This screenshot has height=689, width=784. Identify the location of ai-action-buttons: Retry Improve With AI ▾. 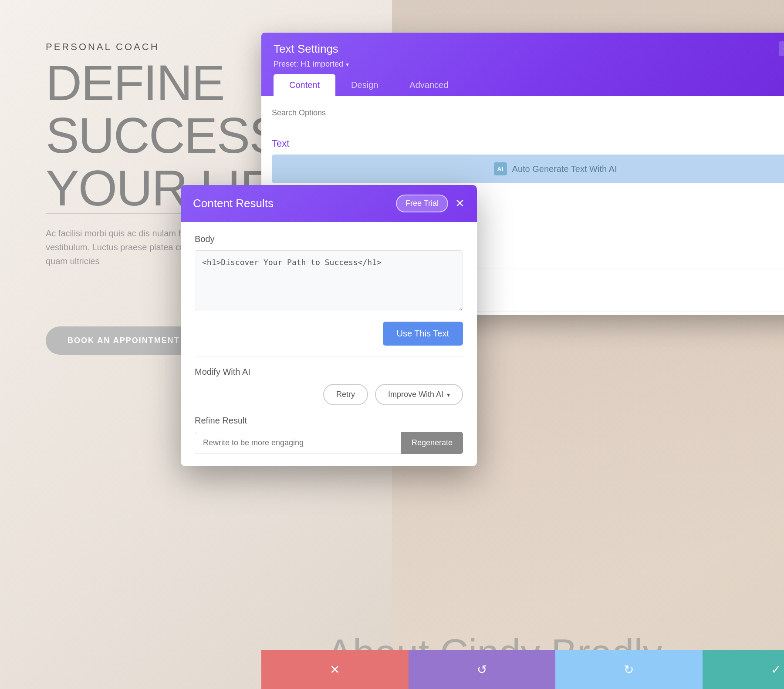
(329, 394).